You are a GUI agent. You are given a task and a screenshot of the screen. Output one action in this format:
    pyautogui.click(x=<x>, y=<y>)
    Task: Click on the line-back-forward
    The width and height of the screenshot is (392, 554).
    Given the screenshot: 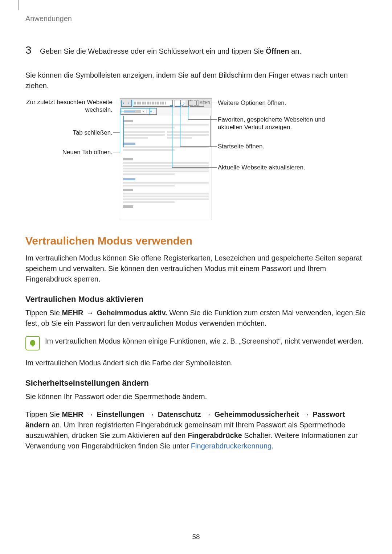 What is the action you would take?
    pyautogui.click(x=117, y=103)
    